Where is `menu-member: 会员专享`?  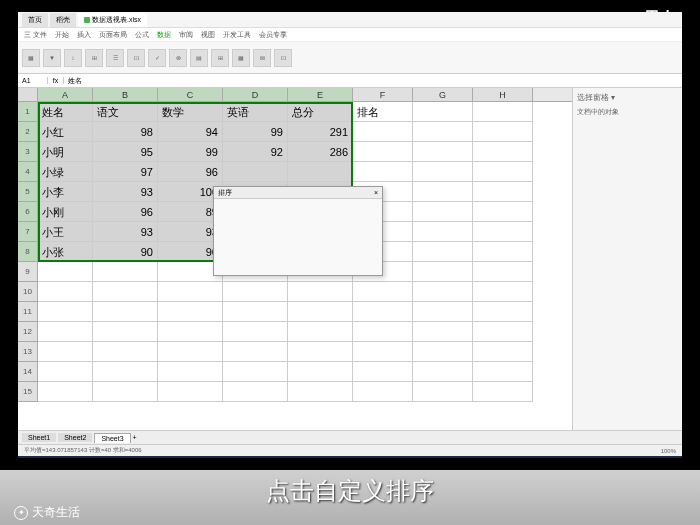
menu-member: 会员专享 is located at coordinates (273, 35).